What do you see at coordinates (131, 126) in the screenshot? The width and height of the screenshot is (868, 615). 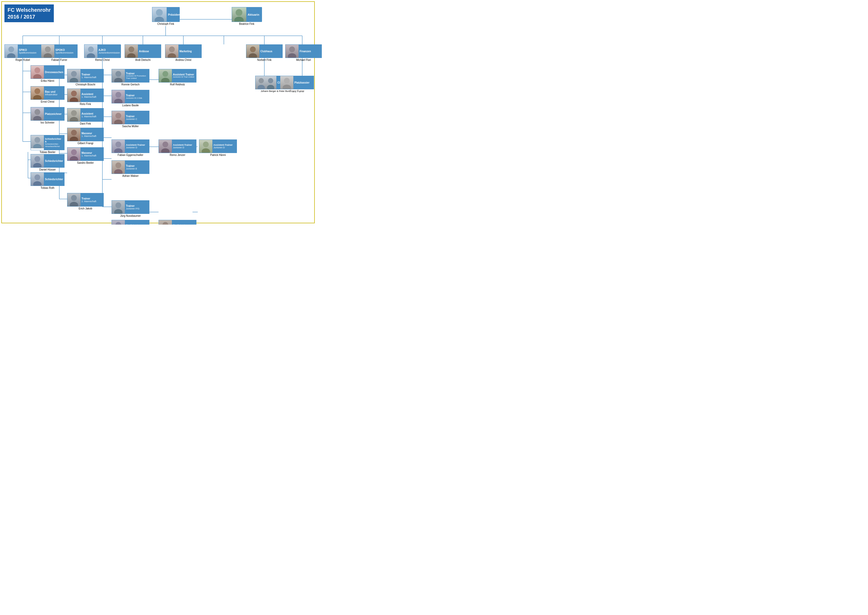 I see `trainer-jc-name: Sascha Müller` at bounding box center [131, 126].